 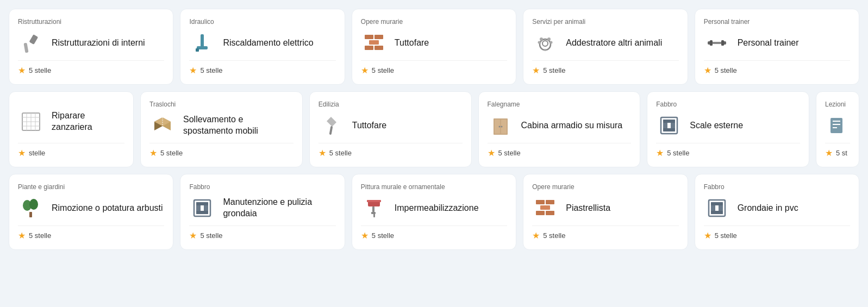 What do you see at coordinates (560, 104) in the screenshot?
I see `card-category: Falegname` at bounding box center [560, 104].